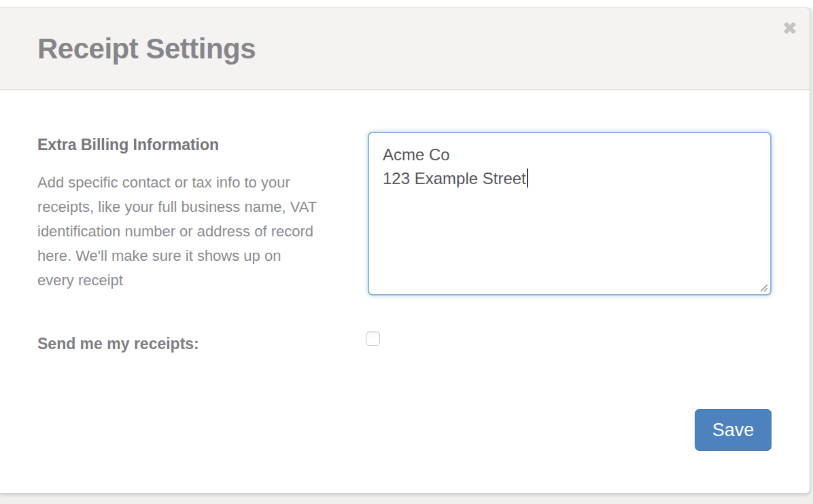 The width and height of the screenshot is (813, 504). Describe the element at coordinates (178, 232) in the screenshot. I see `extra-billing-description: Add specific contact or tax info to your…` at that location.